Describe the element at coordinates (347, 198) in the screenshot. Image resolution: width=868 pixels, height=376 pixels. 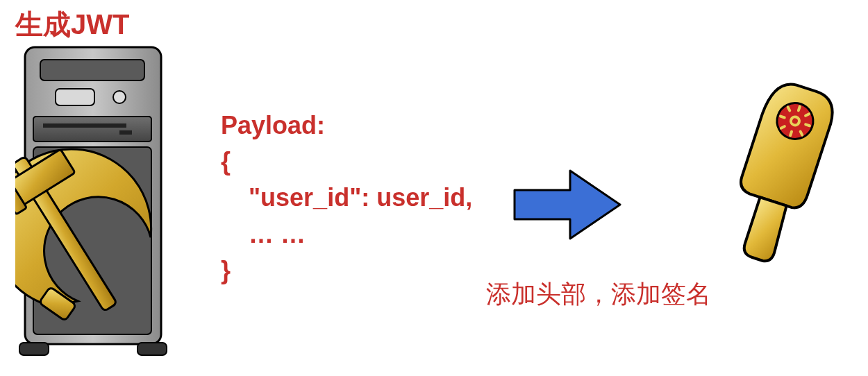
I see `payload-block: Payload: { "user_id": user_id, … … }` at that location.